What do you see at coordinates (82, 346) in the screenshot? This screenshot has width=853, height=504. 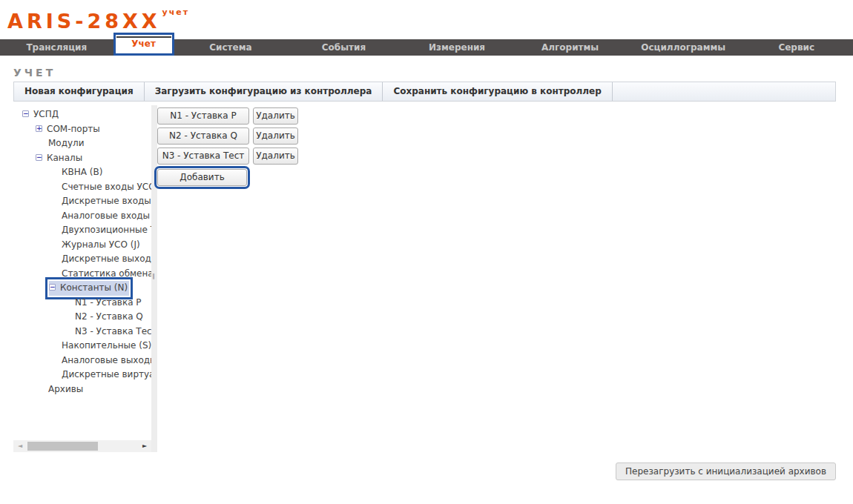 I see `tree-item: Накопительные (S)` at bounding box center [82, 346].